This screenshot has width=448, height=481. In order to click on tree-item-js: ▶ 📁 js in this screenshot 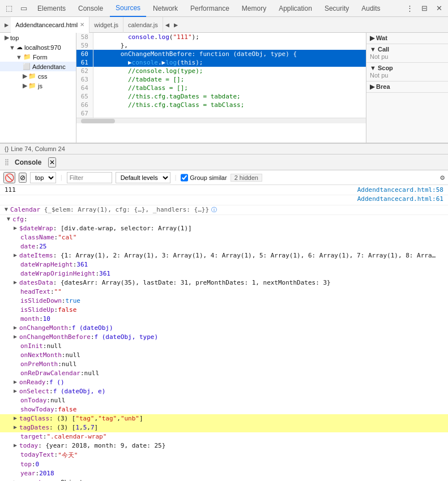, I will do `click(38, 86)`.